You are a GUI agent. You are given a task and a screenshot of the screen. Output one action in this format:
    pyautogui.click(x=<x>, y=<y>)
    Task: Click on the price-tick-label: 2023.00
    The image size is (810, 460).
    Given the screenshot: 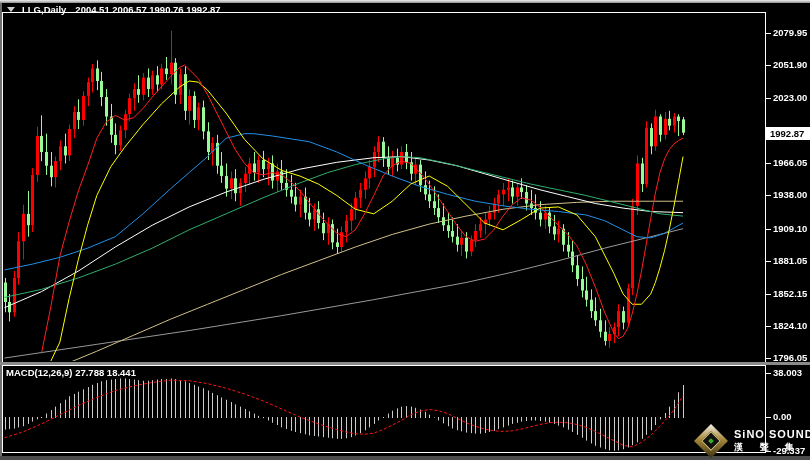 What is the action you would take?
    pyautogui.click(x=790, y=98)
    